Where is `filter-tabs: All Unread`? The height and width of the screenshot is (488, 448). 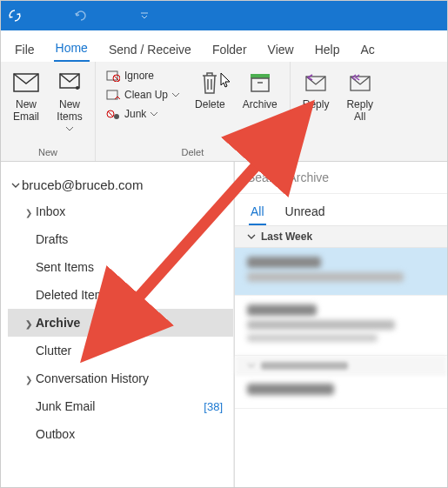 filter-tabs: All Unread is located at coordinates (341, 210).